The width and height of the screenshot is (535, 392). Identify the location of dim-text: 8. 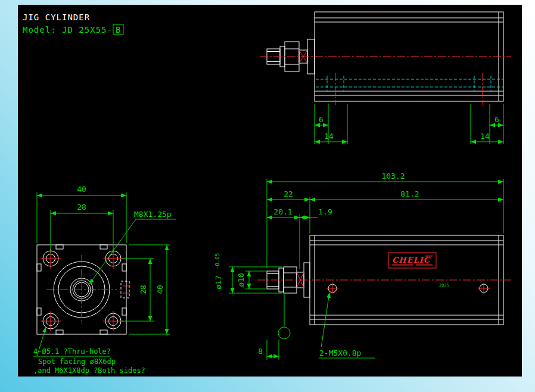
(260, 351).